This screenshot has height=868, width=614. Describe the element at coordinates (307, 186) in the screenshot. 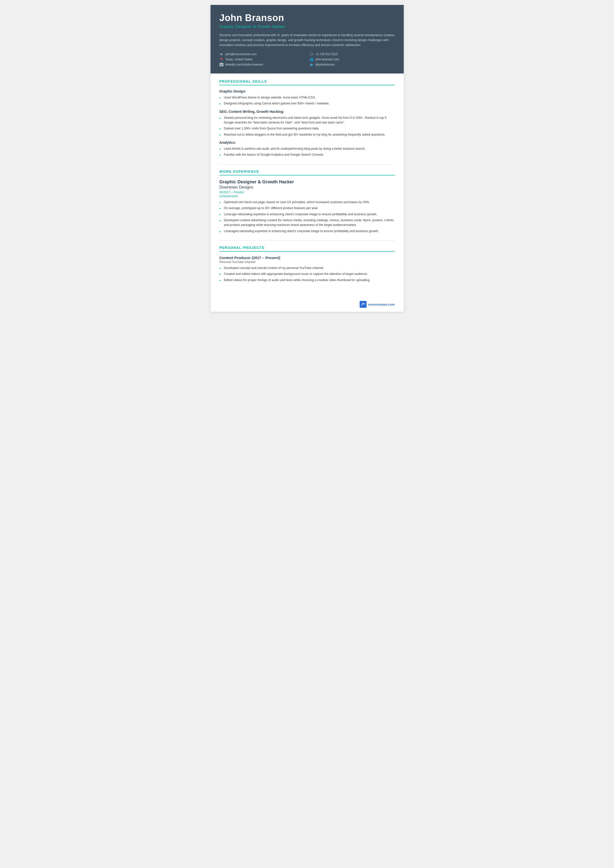

I see `main-content: PROFESSIONAL SKILLS Graphic Design: Used…` at that location.